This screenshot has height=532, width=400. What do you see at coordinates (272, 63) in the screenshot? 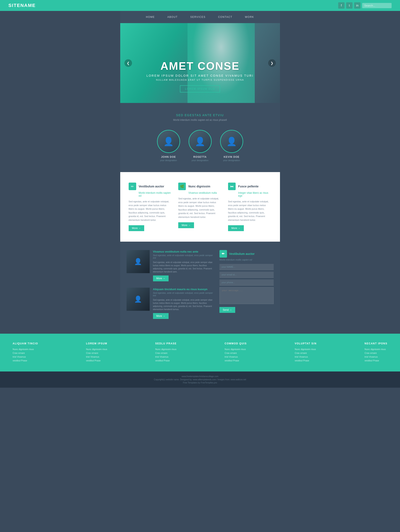
I see `slider-next-button: ❯` at bounding box center [272, 63].